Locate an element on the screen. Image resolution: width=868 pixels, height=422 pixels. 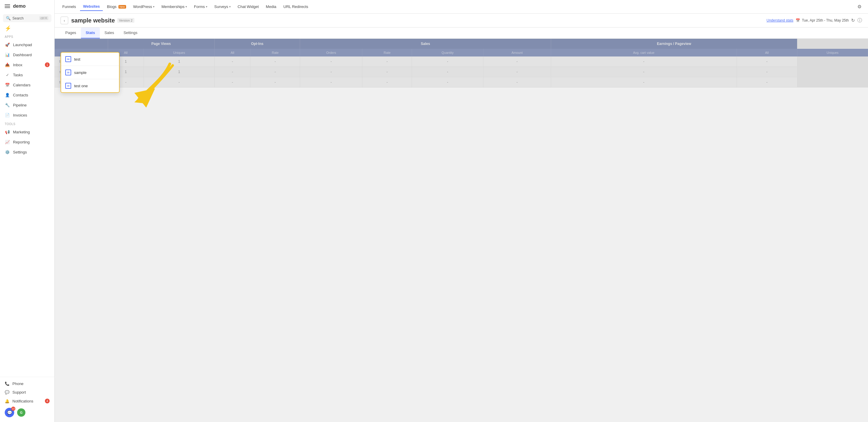
dropdown-item-label: sample is located at coordinates (80, 73).